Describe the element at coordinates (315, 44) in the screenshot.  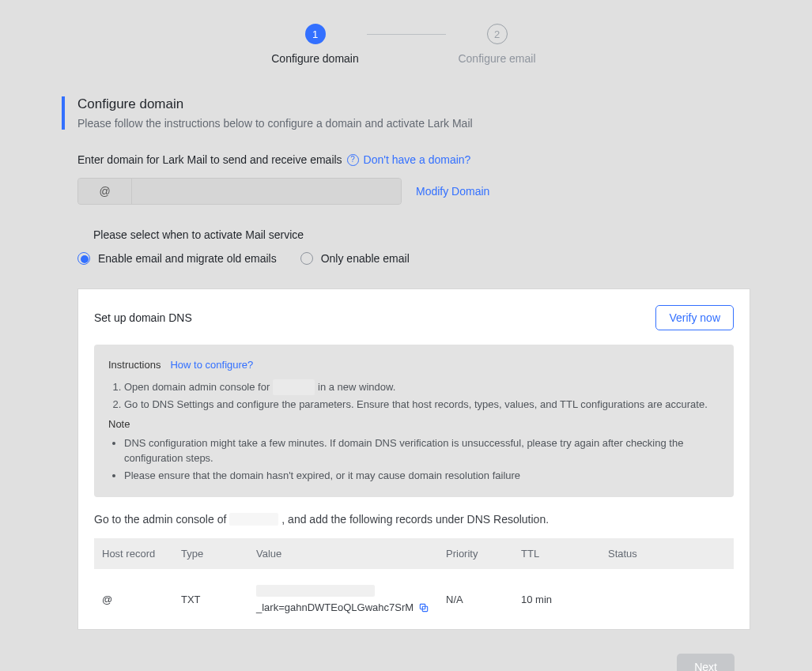
I see `step-1: 1 Configure domain` at that location.